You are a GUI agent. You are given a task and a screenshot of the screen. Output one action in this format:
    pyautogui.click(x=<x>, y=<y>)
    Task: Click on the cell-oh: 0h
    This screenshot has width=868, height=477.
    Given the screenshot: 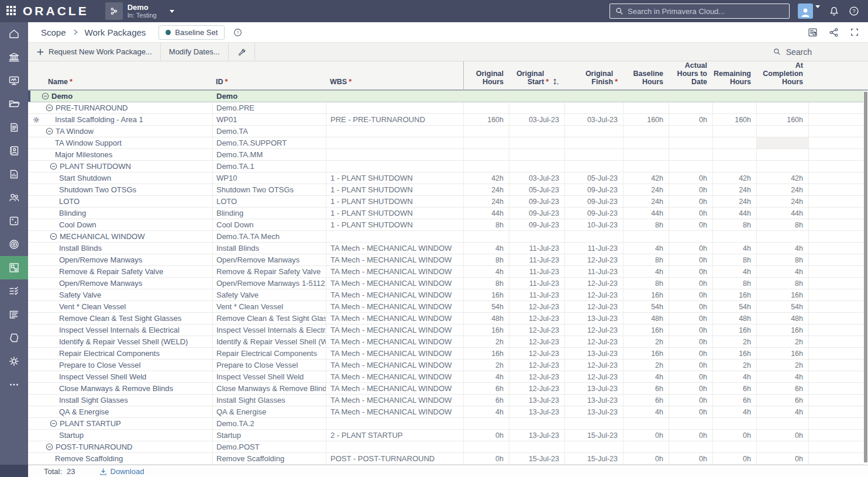 What is the action you would take?
    pyautogui.click(x=486, y=458)
    